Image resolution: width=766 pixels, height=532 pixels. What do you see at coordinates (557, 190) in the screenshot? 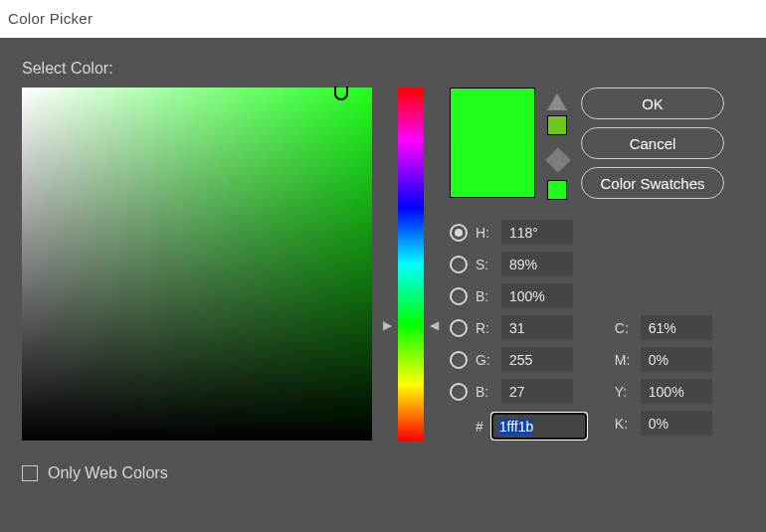
I see `websafe-closest-swatch` at bounding box center [557, 190].